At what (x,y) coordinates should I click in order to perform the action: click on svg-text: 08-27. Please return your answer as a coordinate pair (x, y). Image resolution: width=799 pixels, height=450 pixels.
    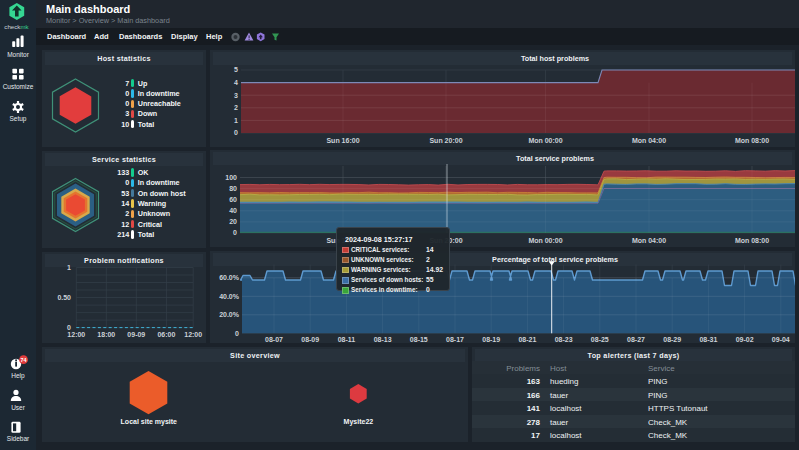
    Looking at the image, I should click on (636, 340).